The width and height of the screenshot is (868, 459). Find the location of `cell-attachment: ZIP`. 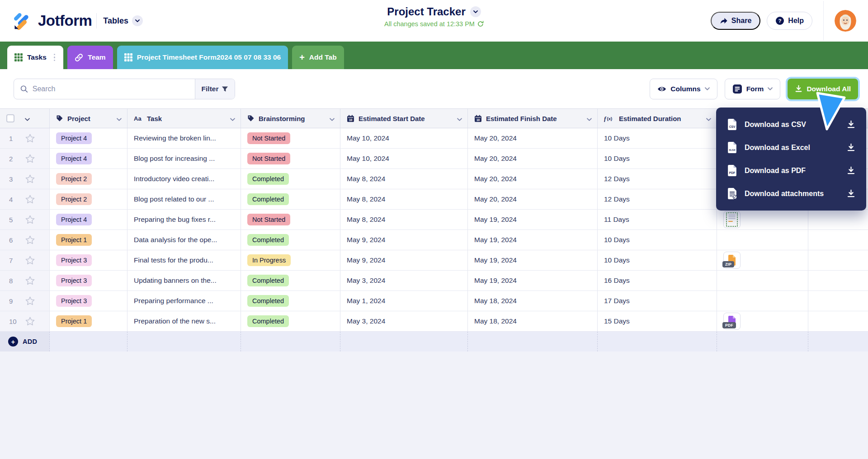

cell-attachment: ZIP is located at coordinates (763, 260).